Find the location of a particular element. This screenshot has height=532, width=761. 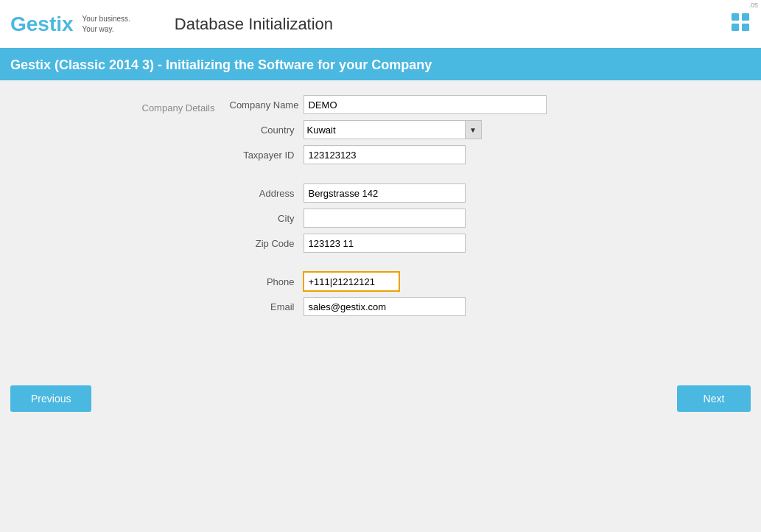

bottom-nav: Previous Next is located at coordinates (380, 399).